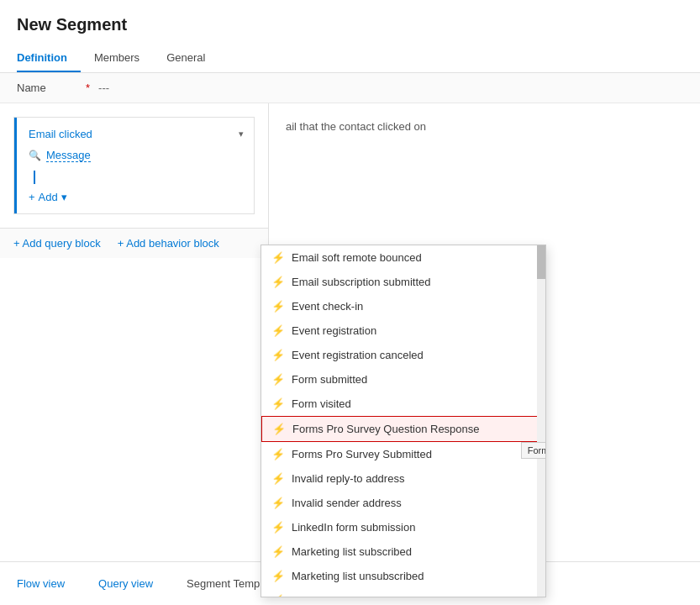 Image resolution: width=700 pixels, height=605 pixels. Describe the element at coordinates (403, 502) in the screenshot. I see `list-item: ⚡ Invalid sender address` at that location.